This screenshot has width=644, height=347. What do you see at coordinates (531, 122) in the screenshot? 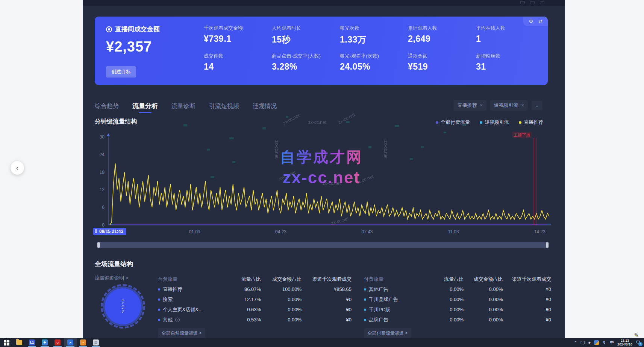
I see `legend-item-直播推荐: 直播推荐` at bounding box center [531, 122].